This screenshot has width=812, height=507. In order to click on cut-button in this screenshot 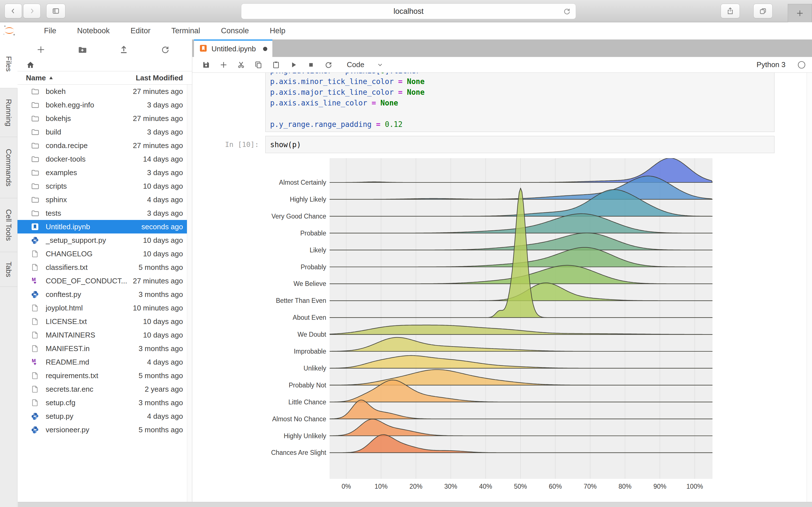, I will do `click(241, 65)`.